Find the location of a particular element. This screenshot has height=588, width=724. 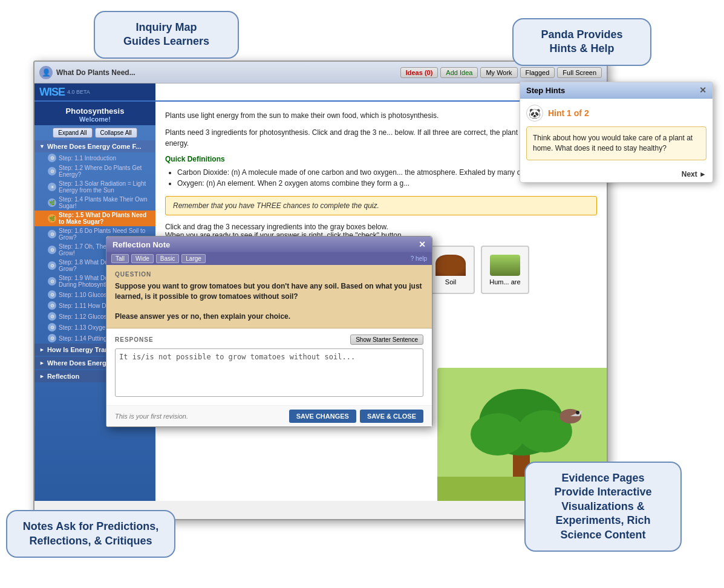

section-1-label: Where Does Energy Come F... is located at coordinates (94, 146).